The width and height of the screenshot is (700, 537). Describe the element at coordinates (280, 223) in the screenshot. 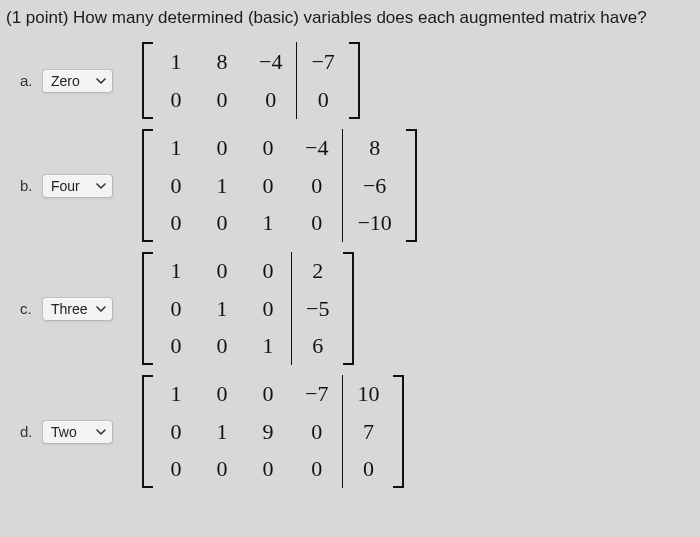

I see `table-row: 0010−10` at that location.